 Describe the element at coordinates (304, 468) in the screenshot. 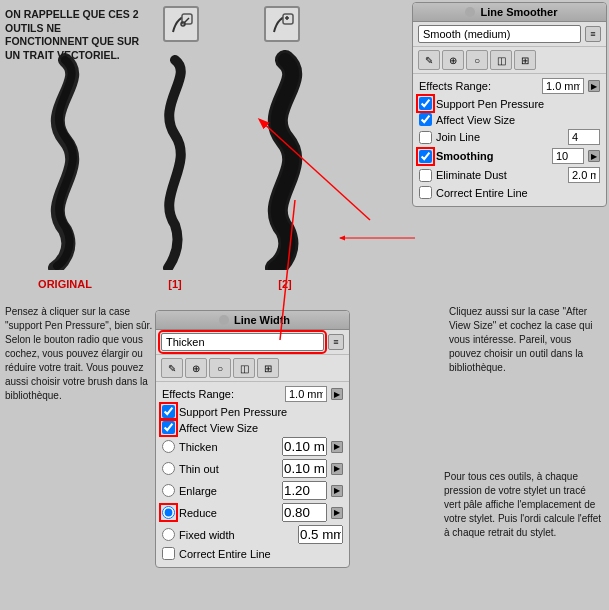

I see `thin-out-input` at that location.